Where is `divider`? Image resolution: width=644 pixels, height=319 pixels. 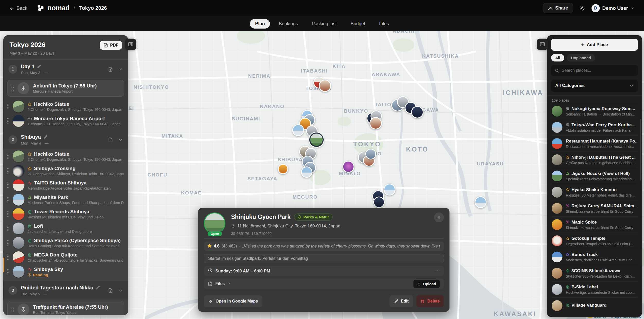
divider is located at coordinates (324, 239).